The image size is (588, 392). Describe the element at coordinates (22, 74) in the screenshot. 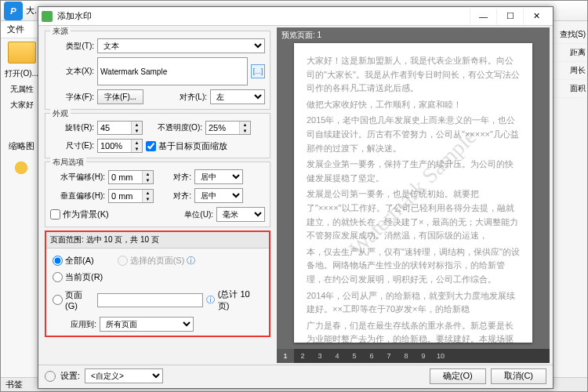

I see `side-open: 打开(O)...` at that location.